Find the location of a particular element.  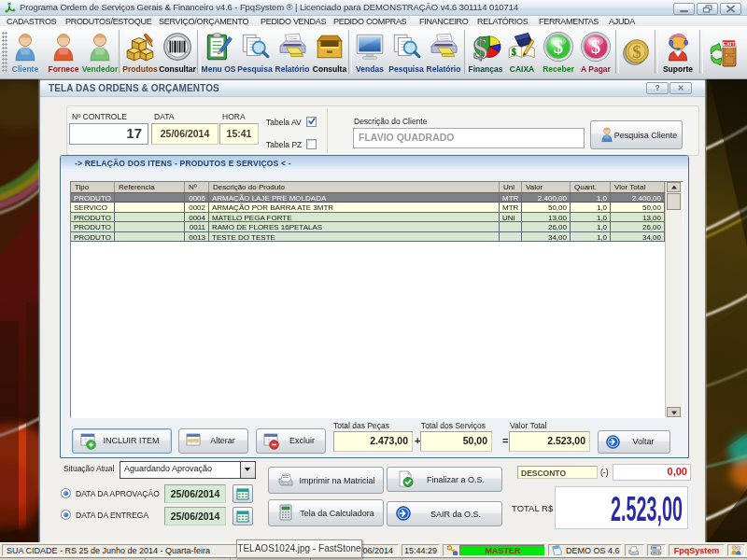

entrega-label: DATA DA ENTREGA is located at coordinates (112, 515).